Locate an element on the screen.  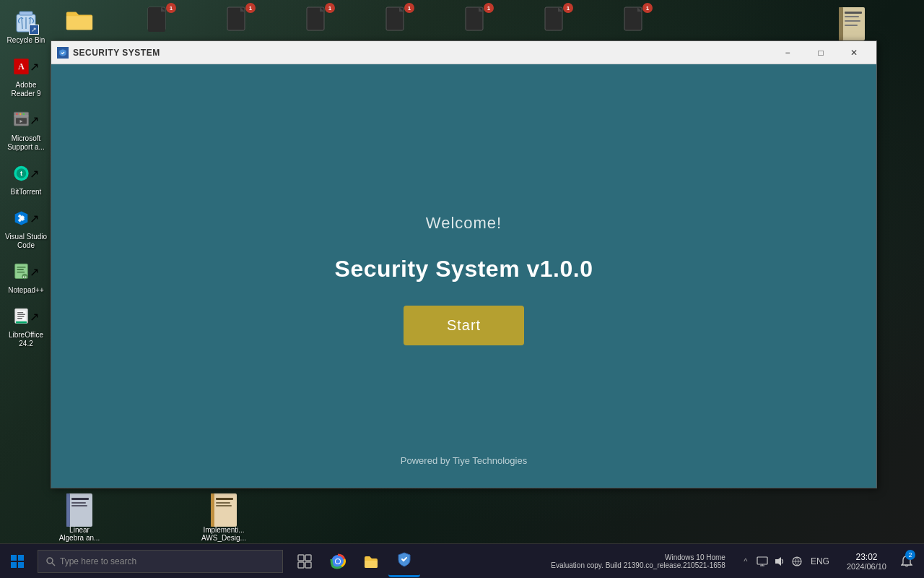
taskbar: Type here to search is located at coordinates (462, 561).